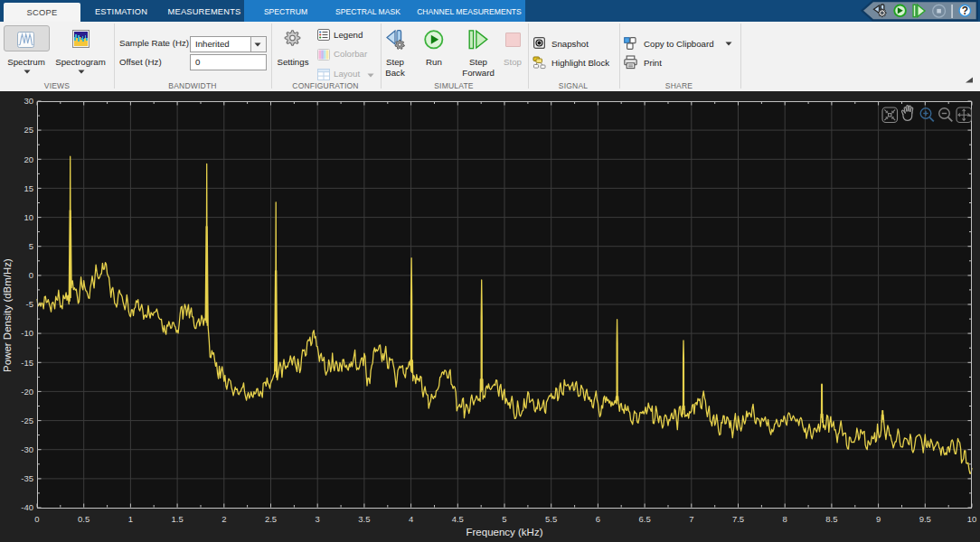  I want to click on svg-text: 1.5, so click(177, 519).